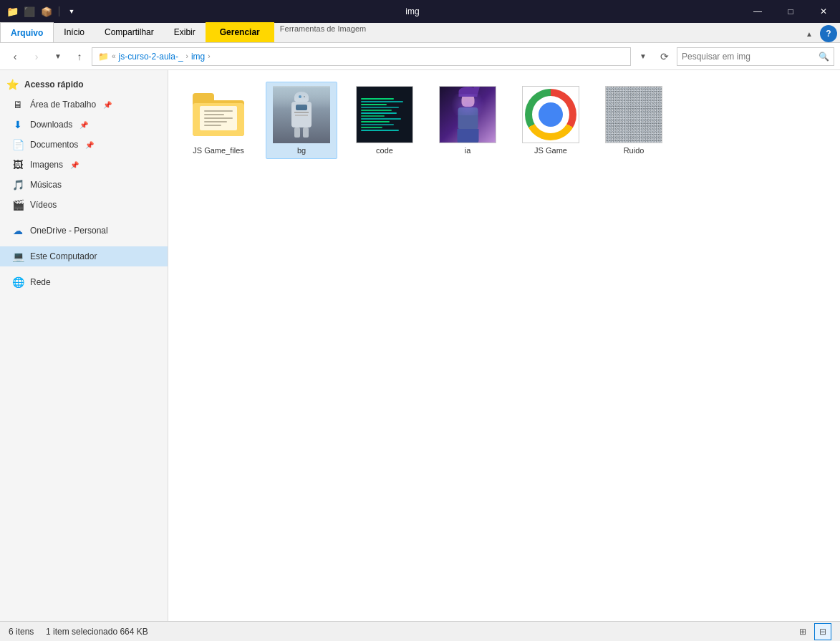 This screenshot has width=840, height=641. What do you see at coordinates (18, 105) in the screenshot?
I see `desktop-icon: 🖥` at bounding box center [18, 105].